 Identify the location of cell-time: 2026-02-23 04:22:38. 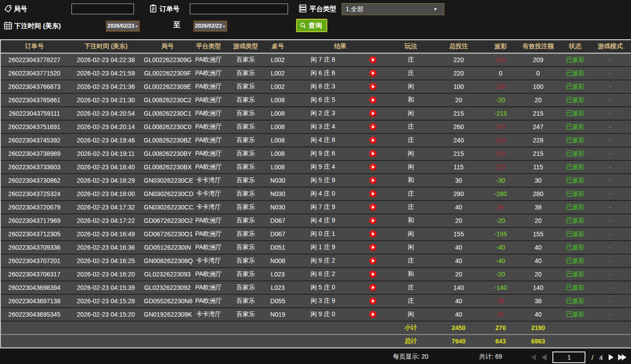
(106, 60).